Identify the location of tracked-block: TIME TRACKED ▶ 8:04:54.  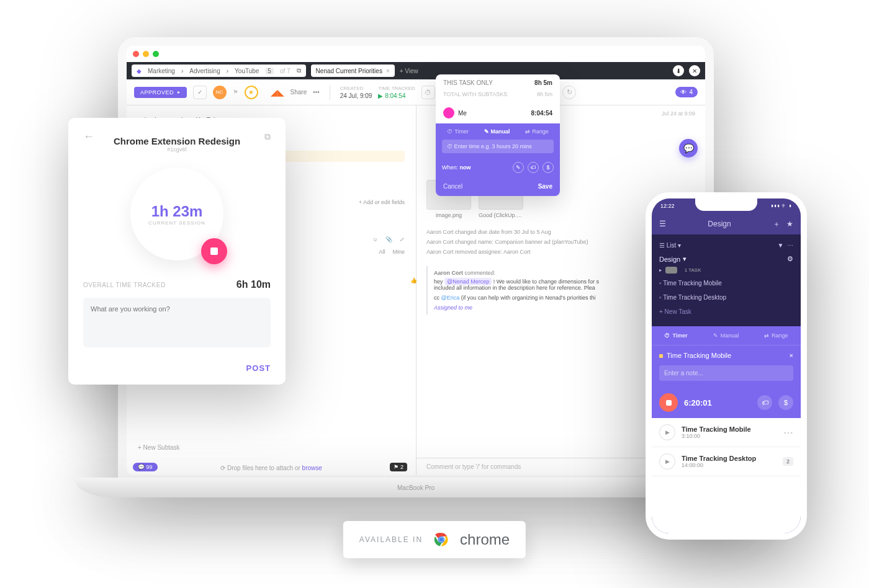
(396, 92).